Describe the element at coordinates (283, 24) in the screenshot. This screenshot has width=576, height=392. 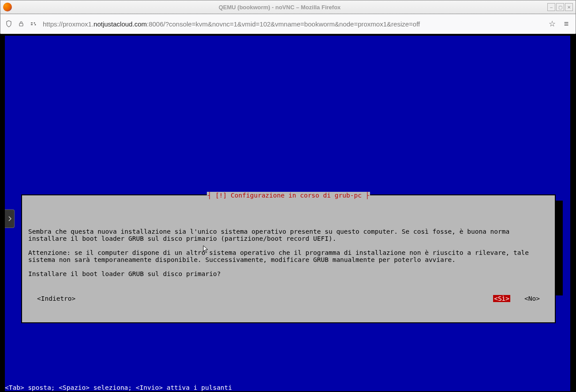
I see `url-suffix: :8006/?console=kvm&novnc=1&vmid=102&vmna…` at that location.